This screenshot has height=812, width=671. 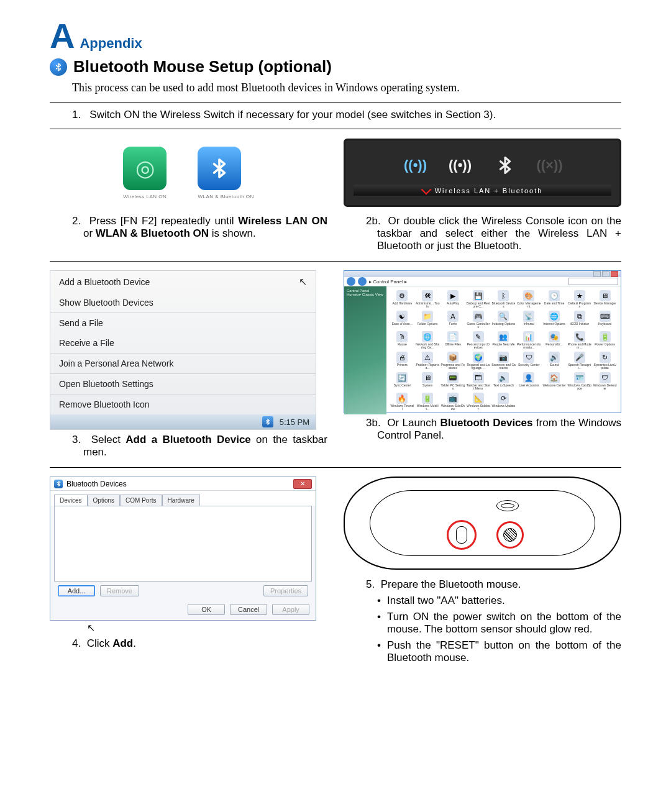 I want to click on cp-item: 🎭Personaliz..., so click(x=554, y=340).